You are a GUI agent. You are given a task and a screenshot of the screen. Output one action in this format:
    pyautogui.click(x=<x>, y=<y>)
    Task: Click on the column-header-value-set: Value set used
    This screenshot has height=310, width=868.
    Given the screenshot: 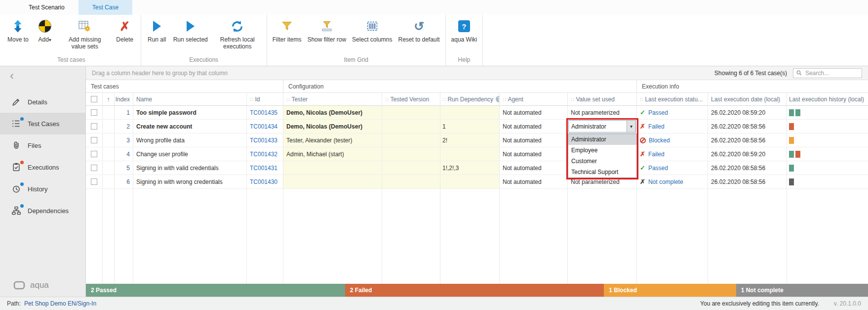 What is the action you would take?
    pyautogui.click(x=602, y=99)
    